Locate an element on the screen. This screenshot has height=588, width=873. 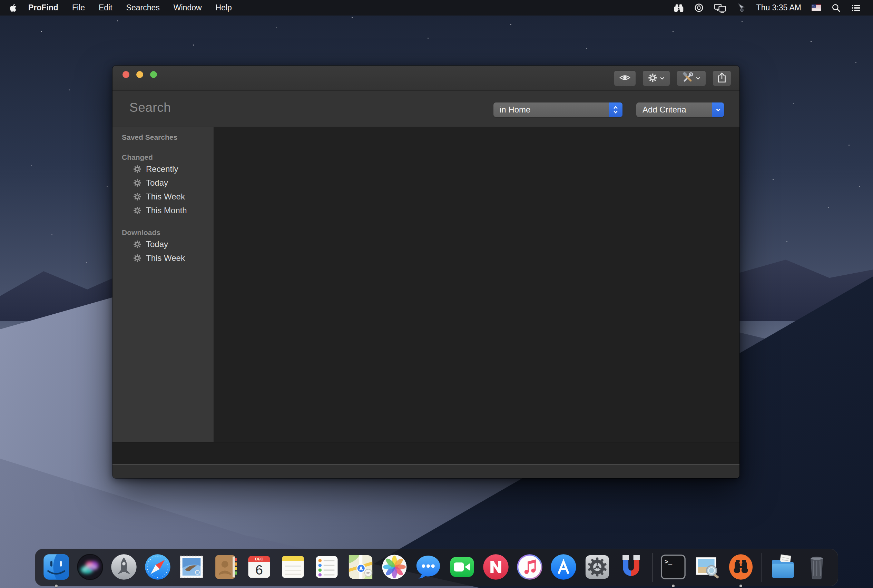
popup-updown-chevrons-icon is located at coordinates (616, 110).